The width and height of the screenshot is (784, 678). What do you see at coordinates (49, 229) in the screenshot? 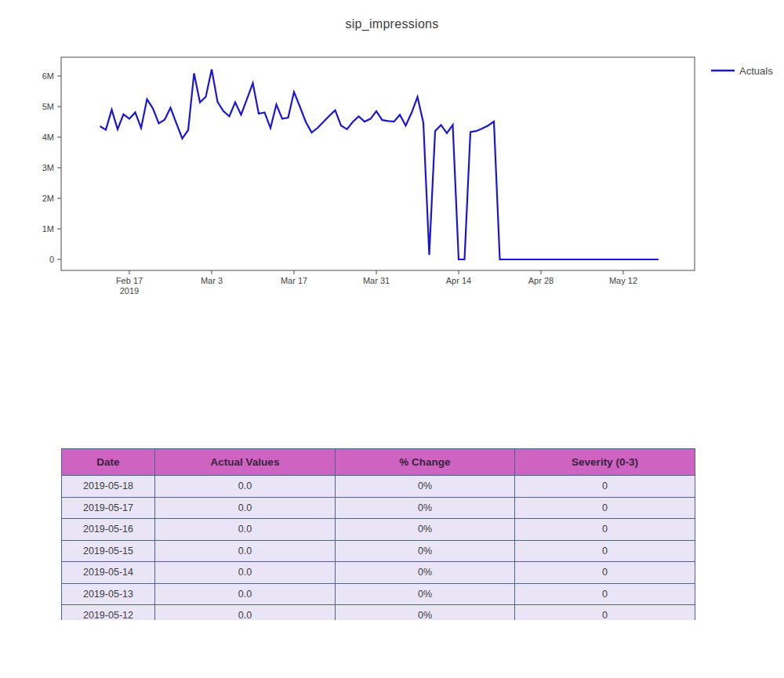
I see `y-axis-tick-label: 1M` at bounding box center [49, 229].